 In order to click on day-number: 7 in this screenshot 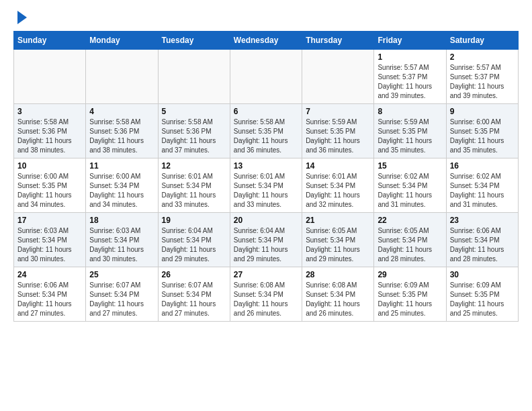, I will do `click(338, 111)`.